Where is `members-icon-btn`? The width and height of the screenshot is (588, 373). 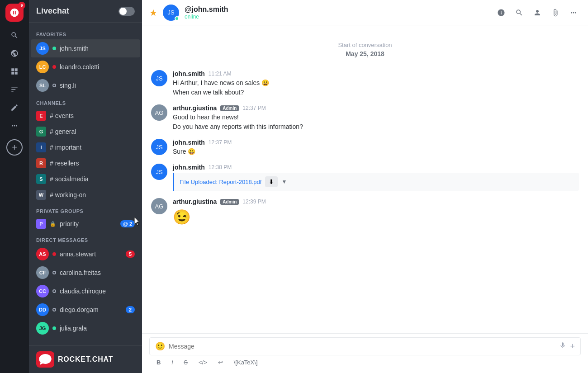
members-icon-btn is located at coordinates (537, 13).